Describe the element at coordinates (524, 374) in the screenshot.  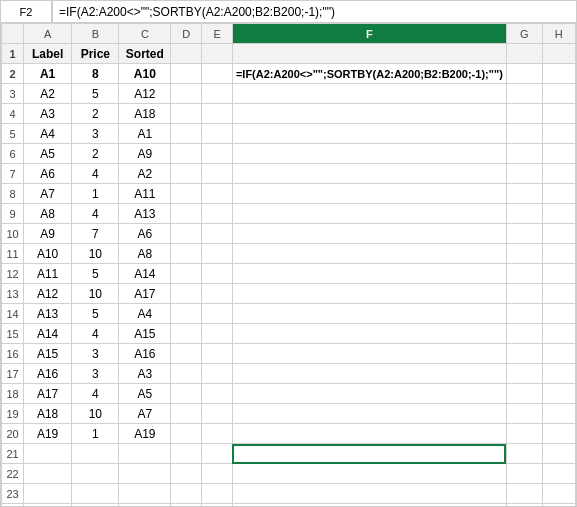
I see `cell-g17` at that location.